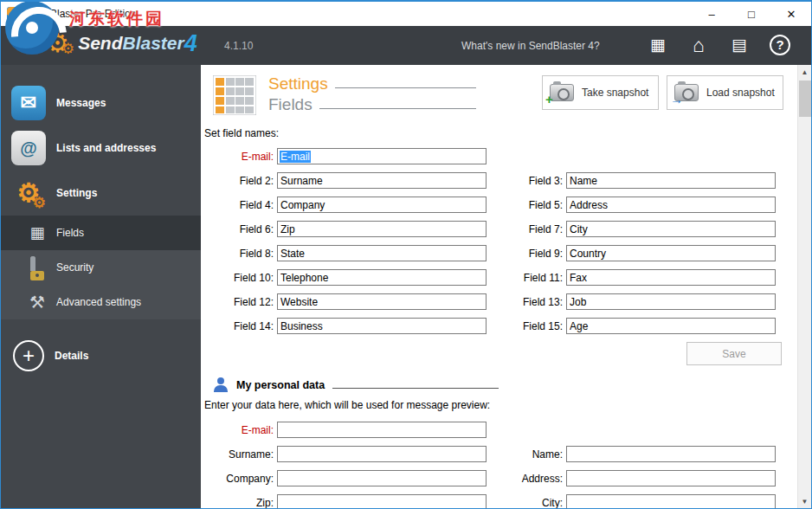  I want to click on window-controls: – □ ✕, so click(751, 14).